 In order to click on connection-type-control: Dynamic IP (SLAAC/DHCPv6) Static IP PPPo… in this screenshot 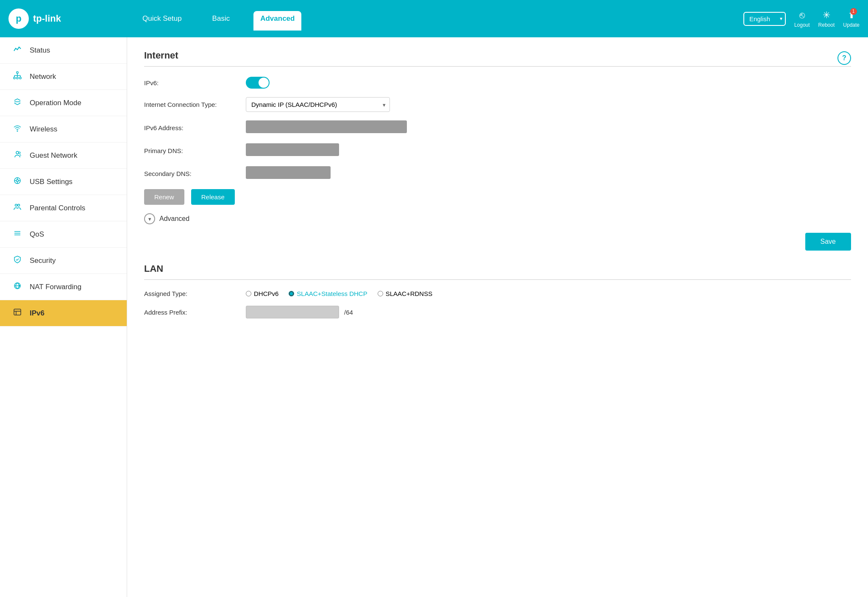, I will do `click(548, 104)`.